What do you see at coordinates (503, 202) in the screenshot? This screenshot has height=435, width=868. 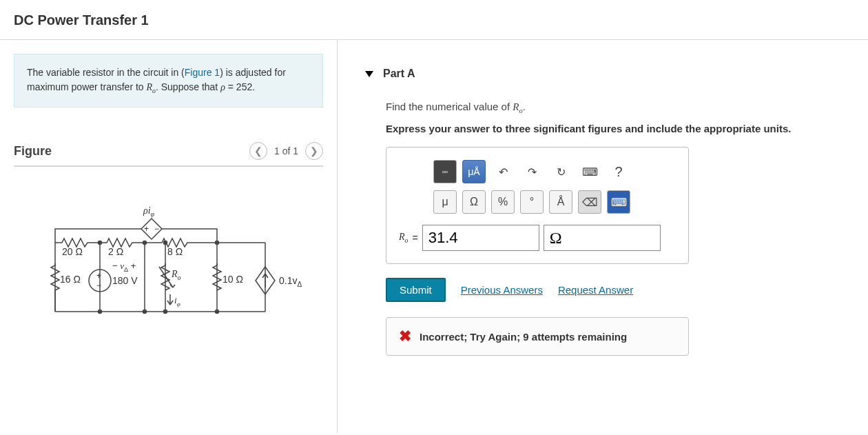 I see `percent-button: %` at bounding box center [503, 202].